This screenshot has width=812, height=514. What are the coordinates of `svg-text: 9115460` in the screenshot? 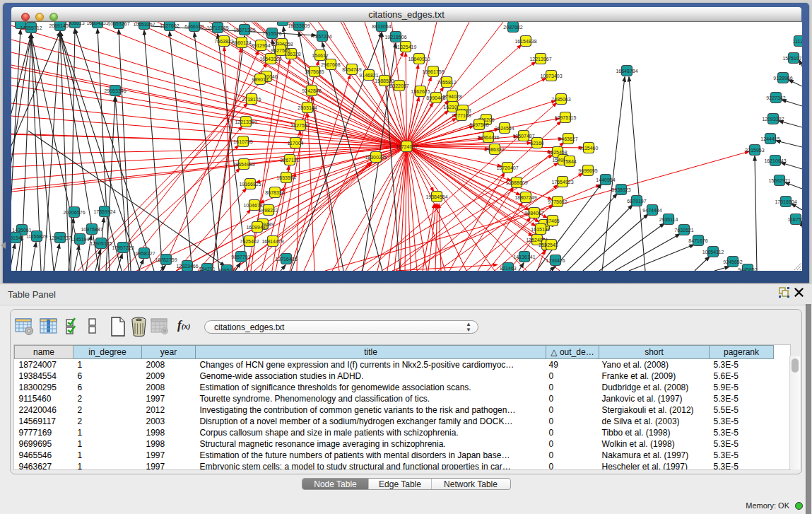 It's located at (589, 148).